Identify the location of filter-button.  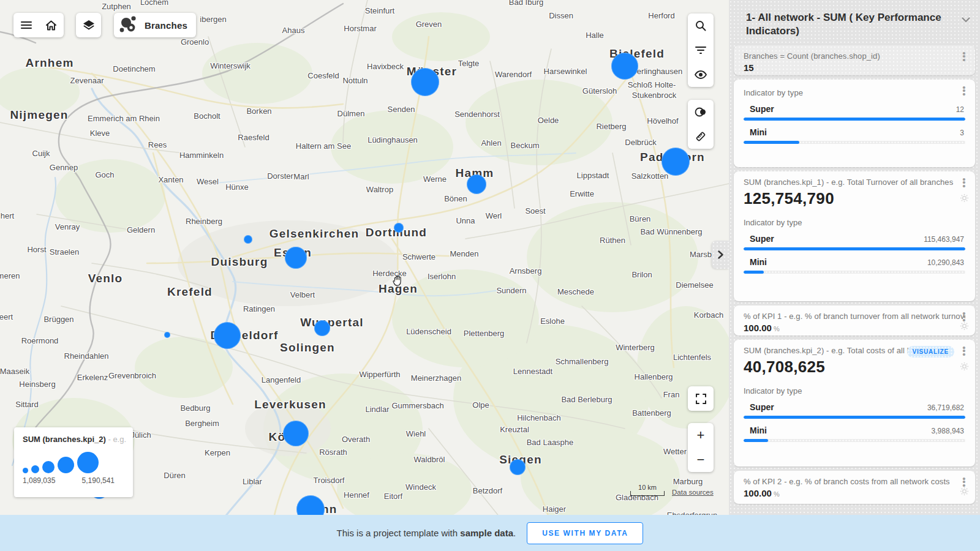
(701, 50).